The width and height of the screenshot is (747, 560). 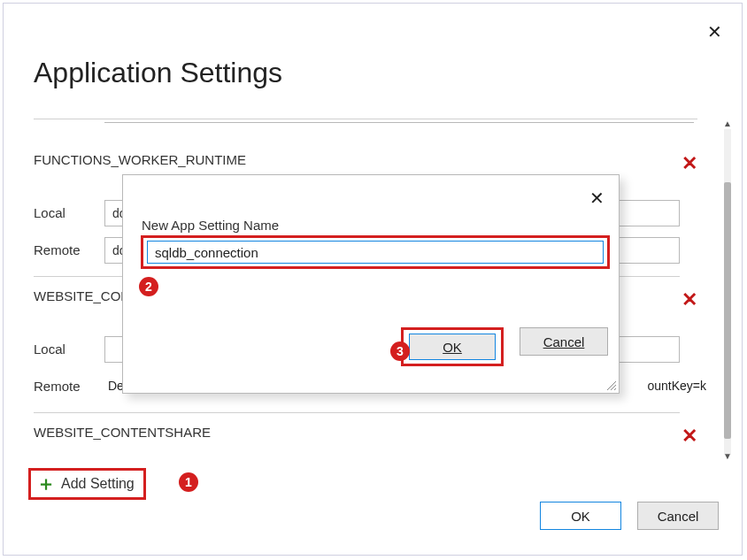 What do you see at coordinates (678, 516) in the screenshot?
I see `cancel-button: Cancel` at bounding box center [678, 516].